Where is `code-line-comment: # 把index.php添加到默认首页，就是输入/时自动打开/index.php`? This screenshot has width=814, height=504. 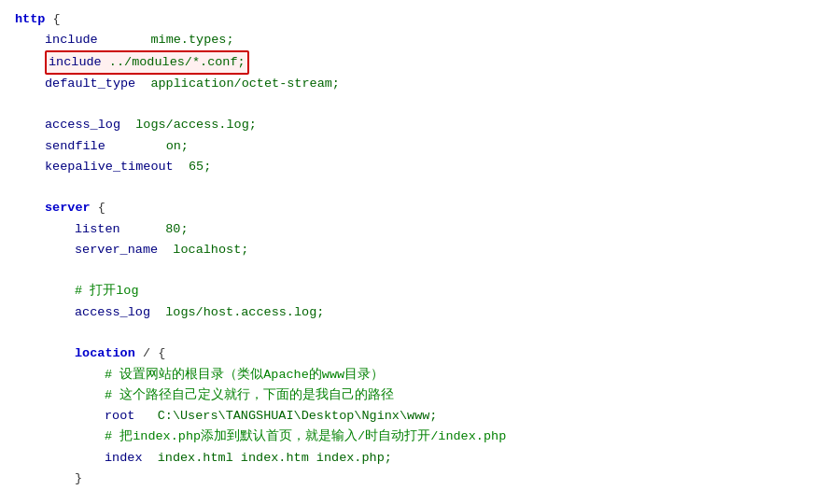 code-line-comment: # 把index.php添加到默认首页，就是输入/时自动打开/index.php is located at coordinates (407, 437).